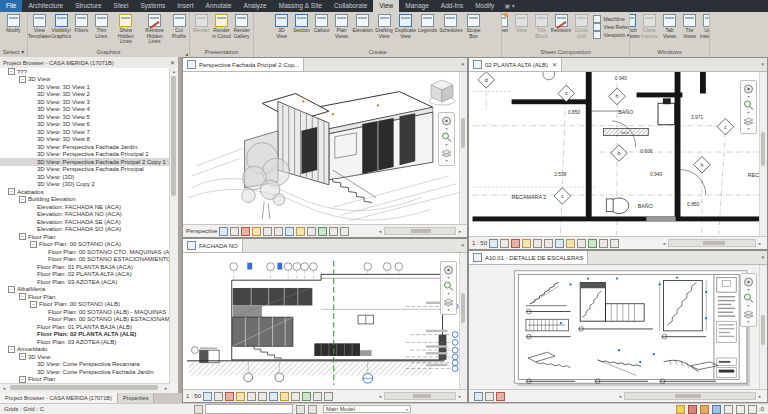 This screenshot has height=414, width=768. Describe the element at coordinates (85, 357) in the screenshot. I see `tree-item: −3D View` at that location.